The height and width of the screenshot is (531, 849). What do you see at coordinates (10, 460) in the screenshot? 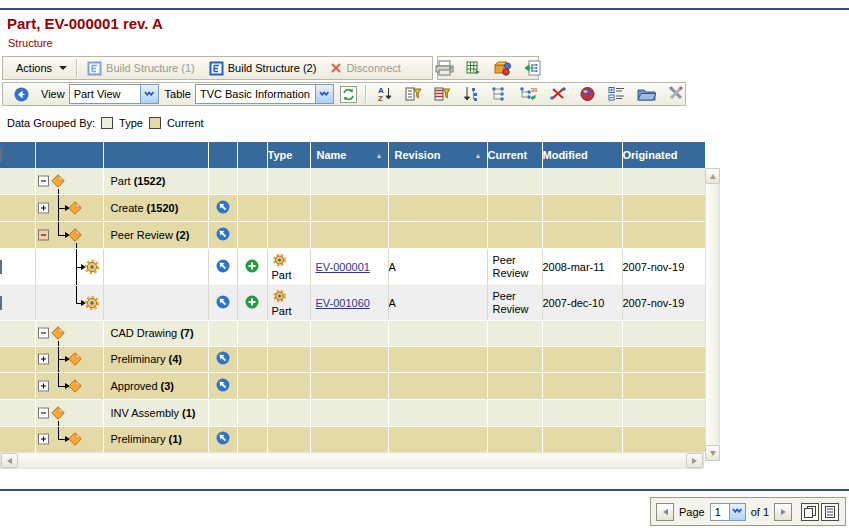
I see `scroll-left-button` at bounding box center [10, 460].